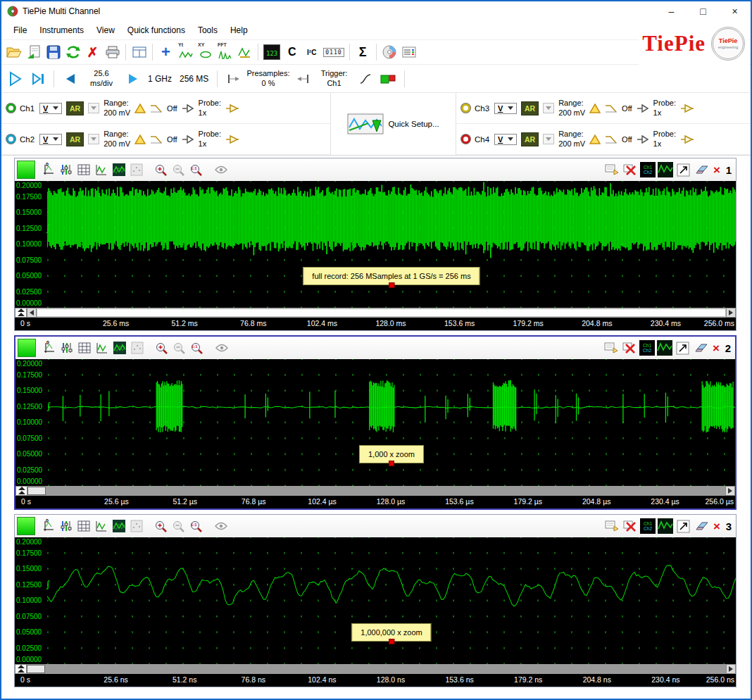 The width and height of the screenshot is (752, 700). I want to click on fft-graph-button: FFT, so click(225, 52).